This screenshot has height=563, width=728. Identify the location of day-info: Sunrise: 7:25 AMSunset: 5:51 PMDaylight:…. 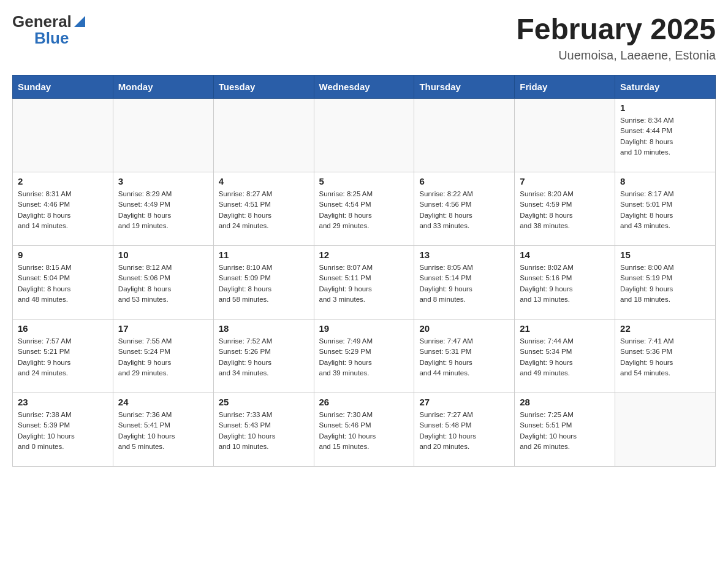
(565, 431).